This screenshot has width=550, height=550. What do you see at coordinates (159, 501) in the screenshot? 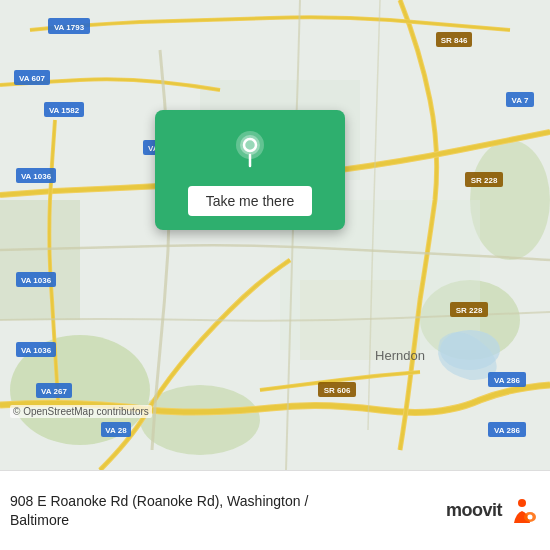
I see `address-line: 908 E Roanoke Rd (Roanoke Rd), Washingto…` at bounding box center [159, 501].